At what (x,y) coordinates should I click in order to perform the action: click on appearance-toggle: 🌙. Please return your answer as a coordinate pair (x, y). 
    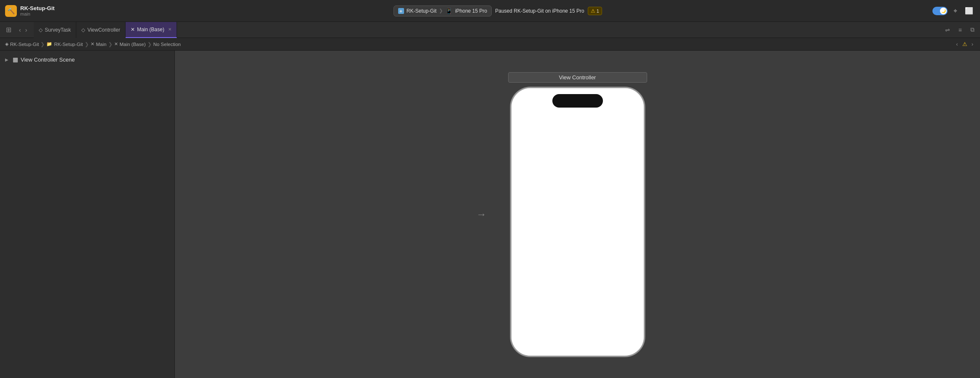
    Looking at the image, I should click on (940, 11).